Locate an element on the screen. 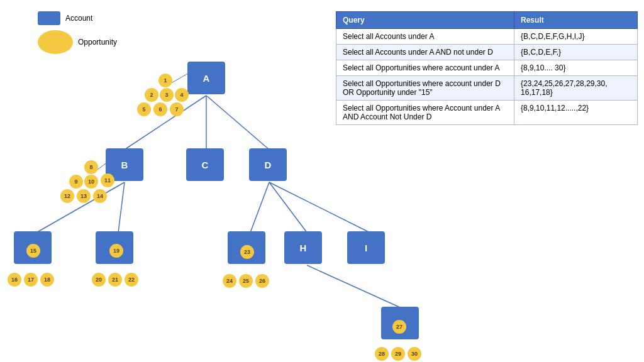 This screenshot has height=362, width=644. opp-7: 7 is located at coordinates (177, 109).